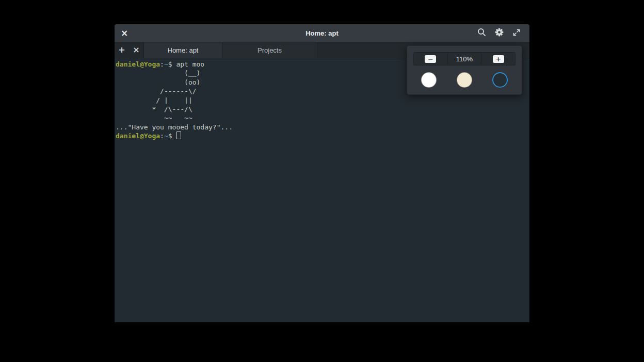  I want to click on titlebar-actions, so click(499, 33).